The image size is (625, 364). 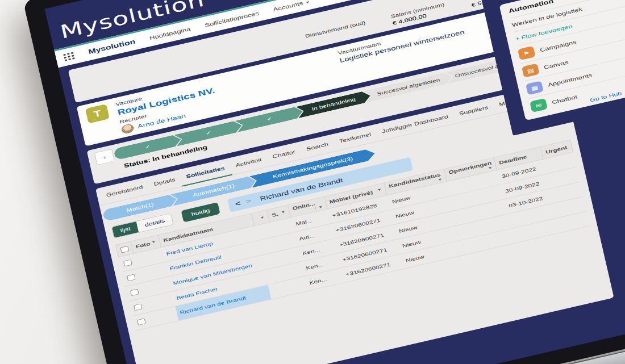 I want to click on nav-app-name: Mysolution, so click(x=111, y=47).